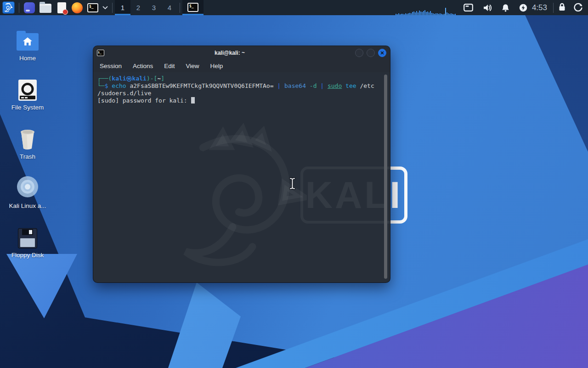 This screenshot has height=368, width=588. I want to click on menu-edit: Edit, so click(169, 66).